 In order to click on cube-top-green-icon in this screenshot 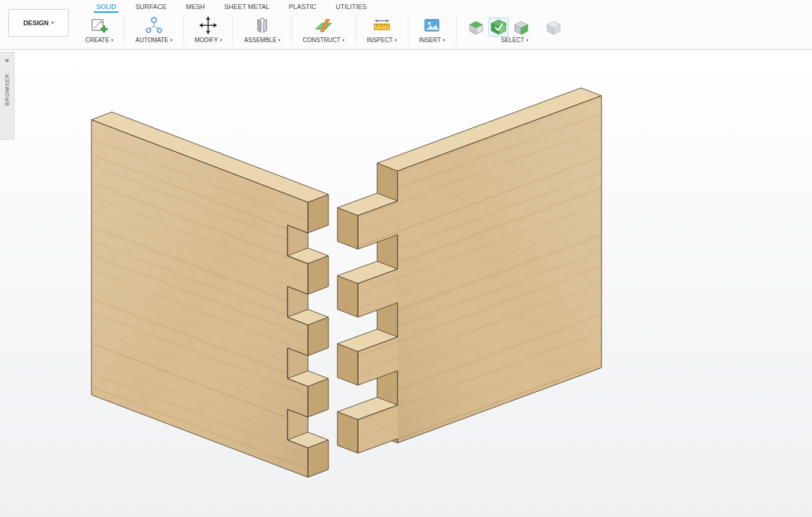, I will do `click(476, 28)`.